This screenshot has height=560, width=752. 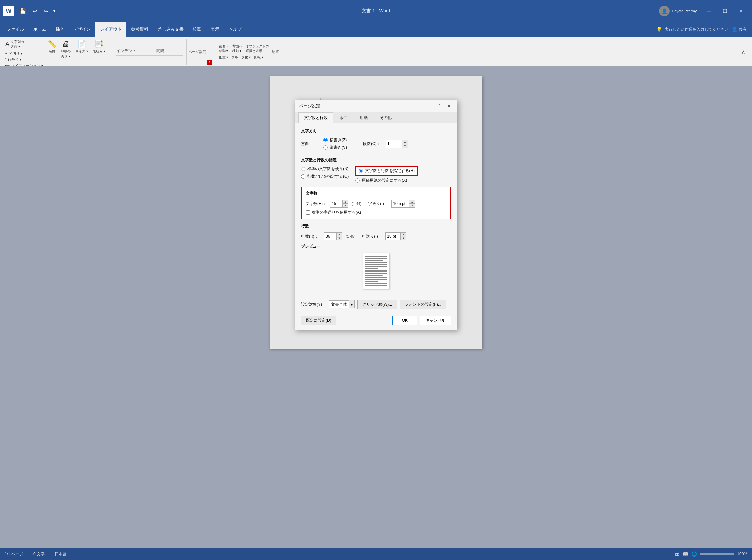 I want to click on line-number-button: # 行番号 ▾, so click(x=13, y=60).